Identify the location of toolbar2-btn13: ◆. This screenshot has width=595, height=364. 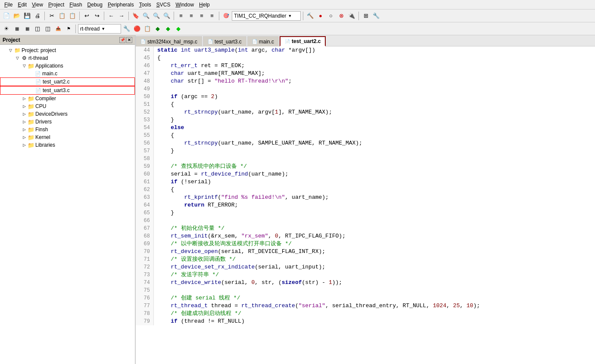
(178, 29).